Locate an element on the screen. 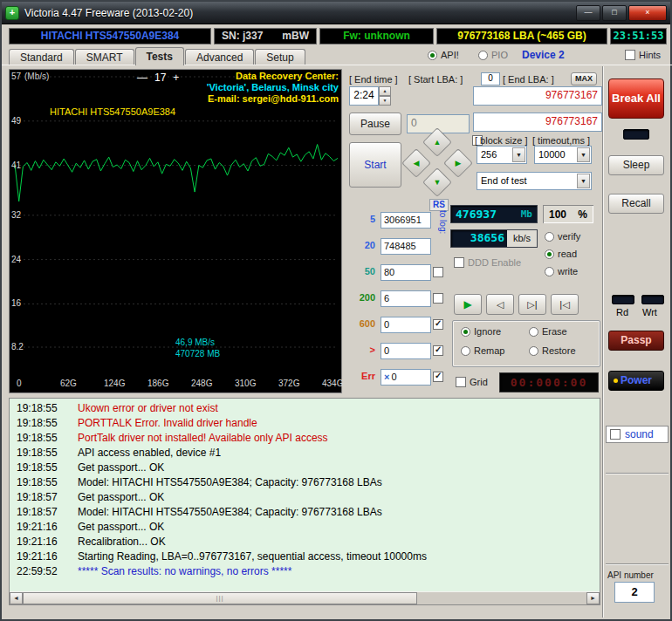  break-all-button: Break All is located at coordinates (636, 99).